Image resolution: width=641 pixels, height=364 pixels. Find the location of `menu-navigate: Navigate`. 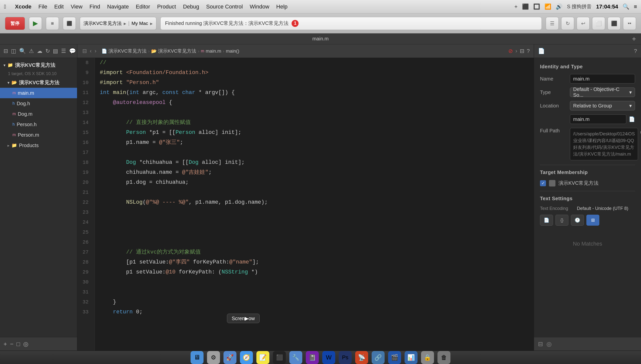

menu-navigate: Navigate is located at coordinates (118, 7).